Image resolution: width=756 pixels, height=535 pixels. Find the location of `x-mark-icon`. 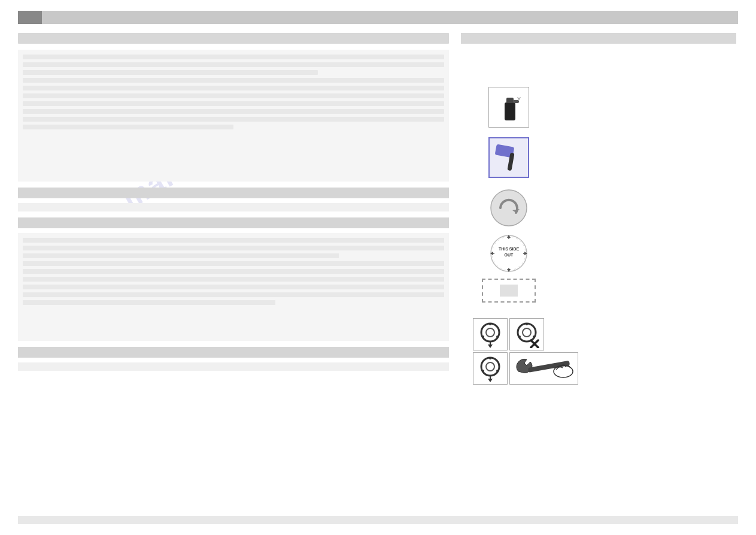

x-mark-icon is located at coordinates (527, 334).